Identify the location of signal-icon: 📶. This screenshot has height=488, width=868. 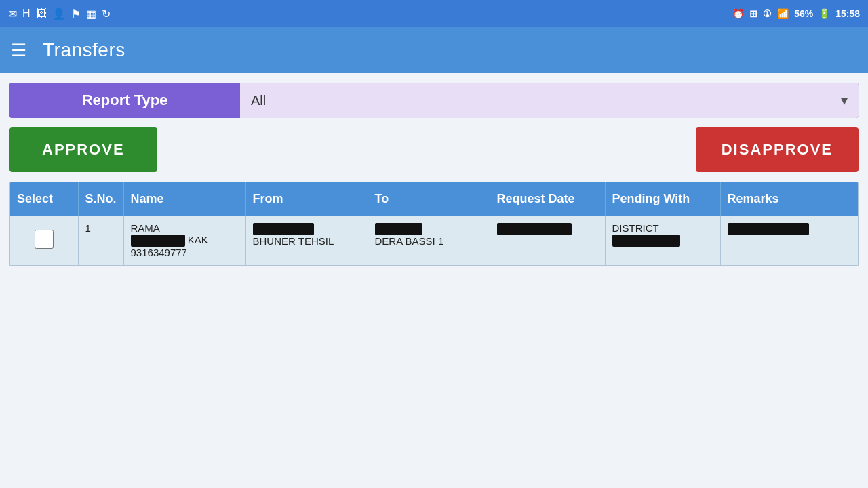
(783, 14).